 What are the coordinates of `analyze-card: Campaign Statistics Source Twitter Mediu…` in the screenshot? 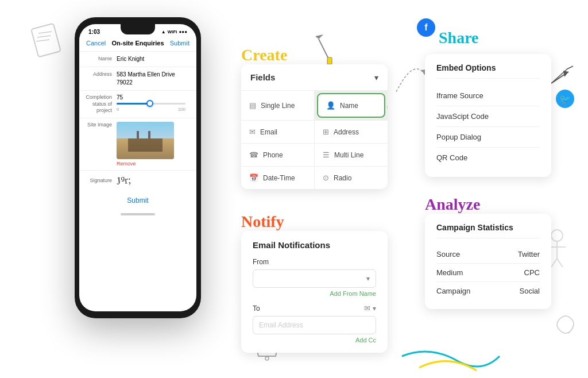 It's located at (488, 261).